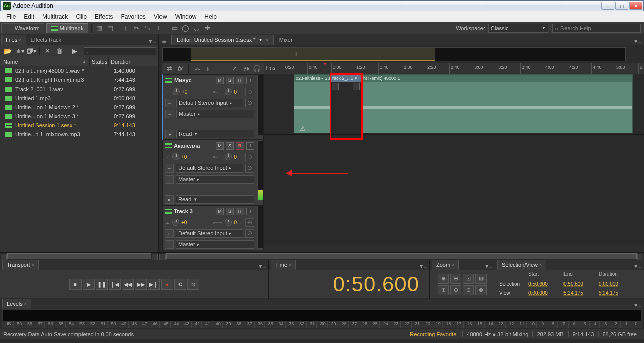 The image size is (644, 343). What do you see at coordinates (79, 98) in the screenshot?
I see `file-row: Untitled 1.mp3 0:00.048` at bounding box center [79, 98].